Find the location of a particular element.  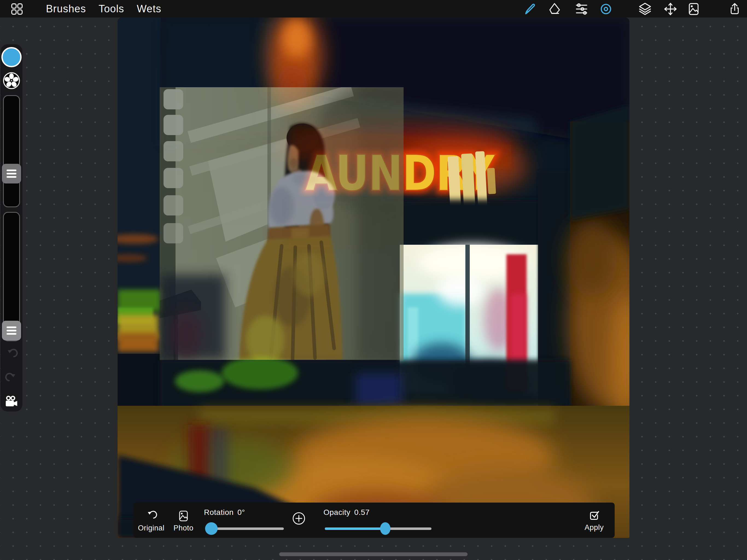

menu-tools: Tools is located at coordinates (111, 9).